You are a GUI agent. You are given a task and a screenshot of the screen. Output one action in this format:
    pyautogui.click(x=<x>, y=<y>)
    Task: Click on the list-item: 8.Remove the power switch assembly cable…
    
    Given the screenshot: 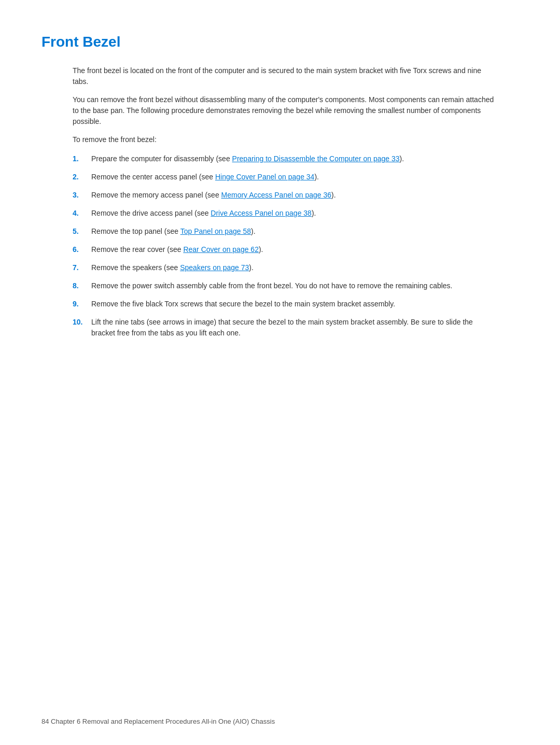 What is the action you would take?
    pyautogui.click(x=285, y=286)
    